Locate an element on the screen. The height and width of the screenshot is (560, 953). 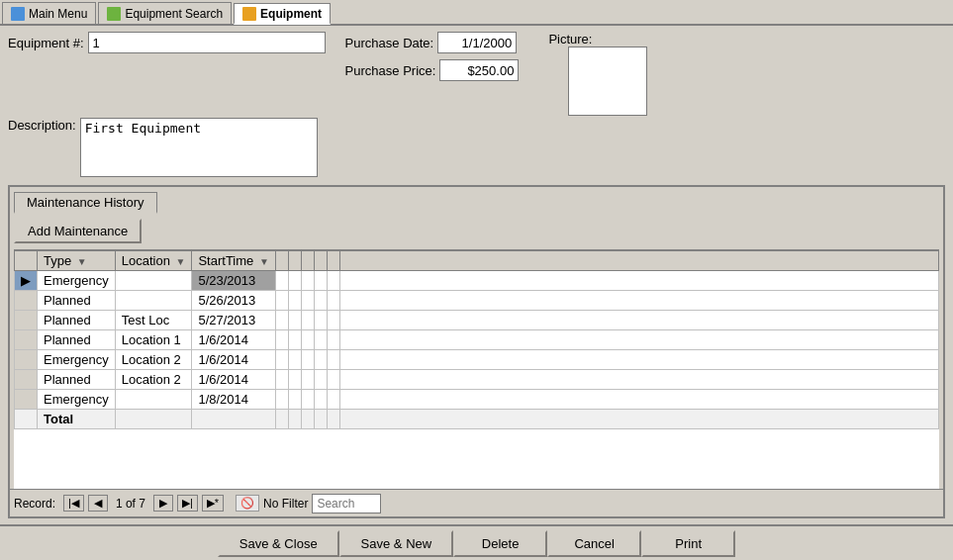
col-header-type: Type ▼ is located at coordinates (77, 261).